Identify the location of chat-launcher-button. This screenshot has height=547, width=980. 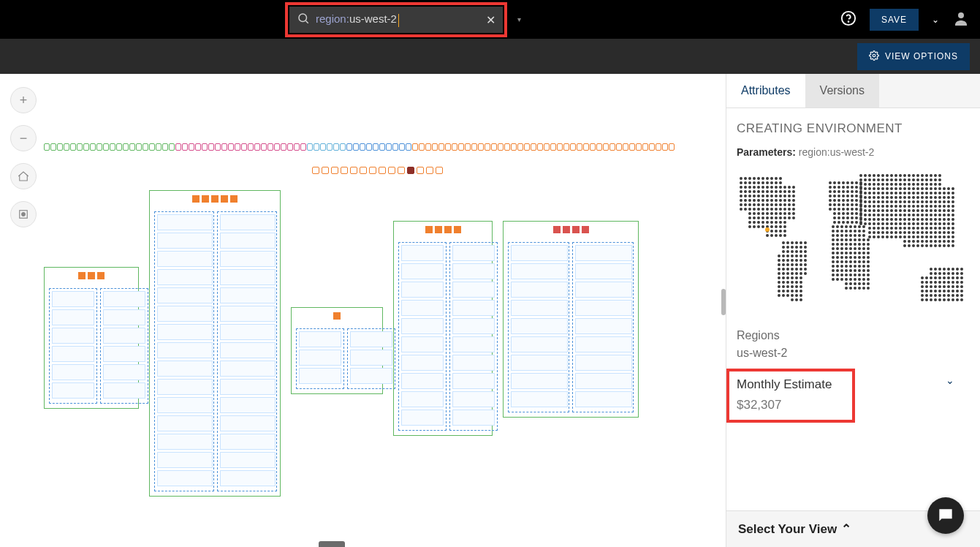
(946, 516).